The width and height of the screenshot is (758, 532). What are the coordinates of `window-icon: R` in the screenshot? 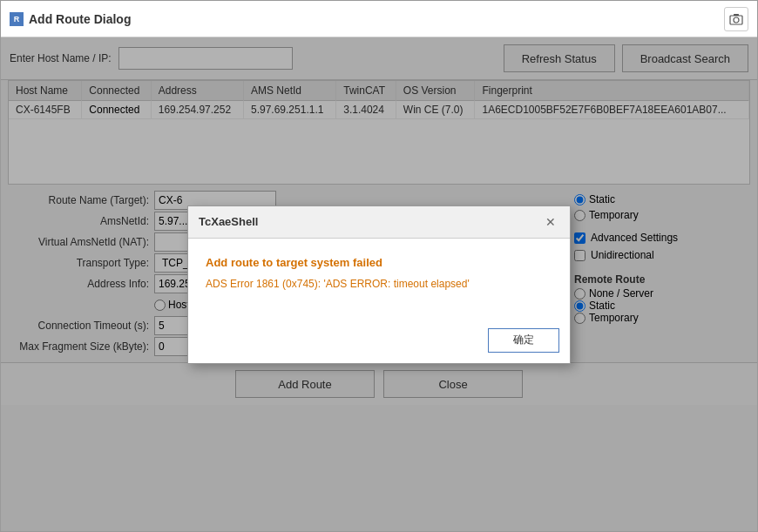 It's located at (17, 19).